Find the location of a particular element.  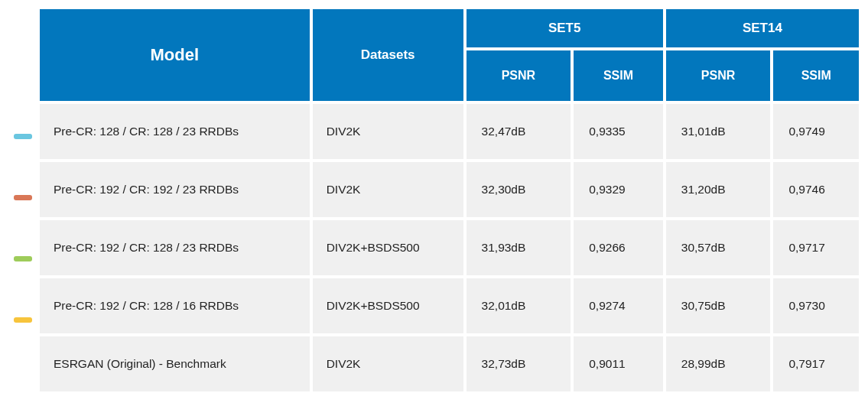

col-header-model: Model is located at coordinates (174, 55).